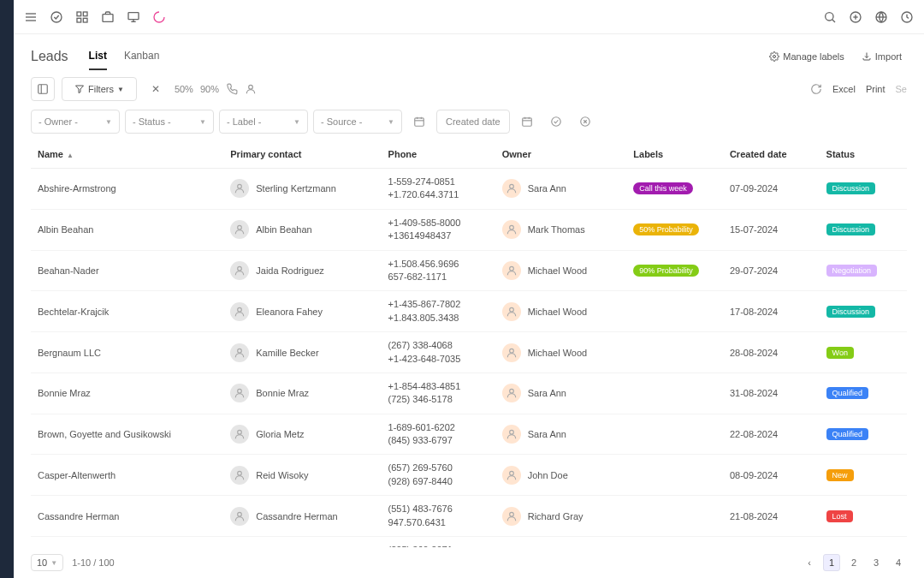  I want to click on th-name: Name▲, so click(127, 154).